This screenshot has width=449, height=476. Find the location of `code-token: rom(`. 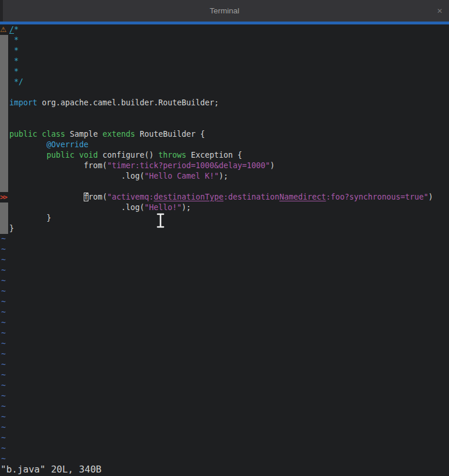

code-token: rom( is located at coordinates (98, 197).